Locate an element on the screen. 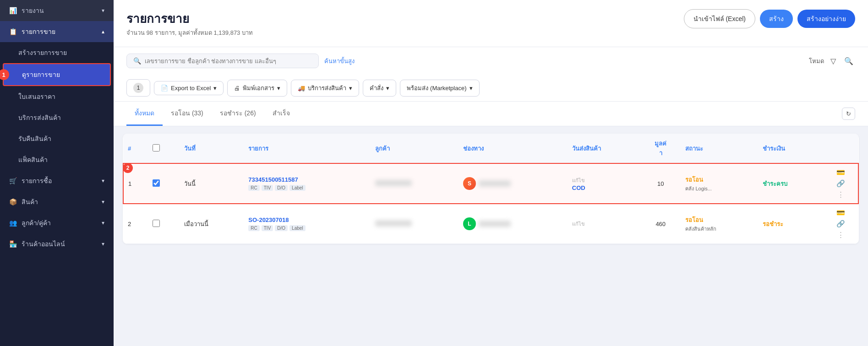  tab-all: ทั้งหมด is located at coordinates (145, 114).